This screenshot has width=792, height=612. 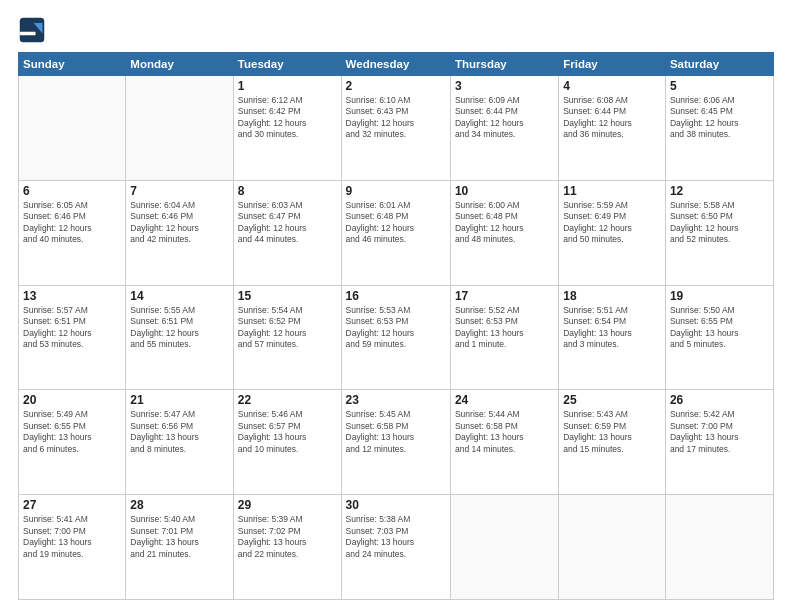 What do you see at coordinates (396, 191) in the screenshot?
I see `day-number: 9` at bounding box center [396, 191].